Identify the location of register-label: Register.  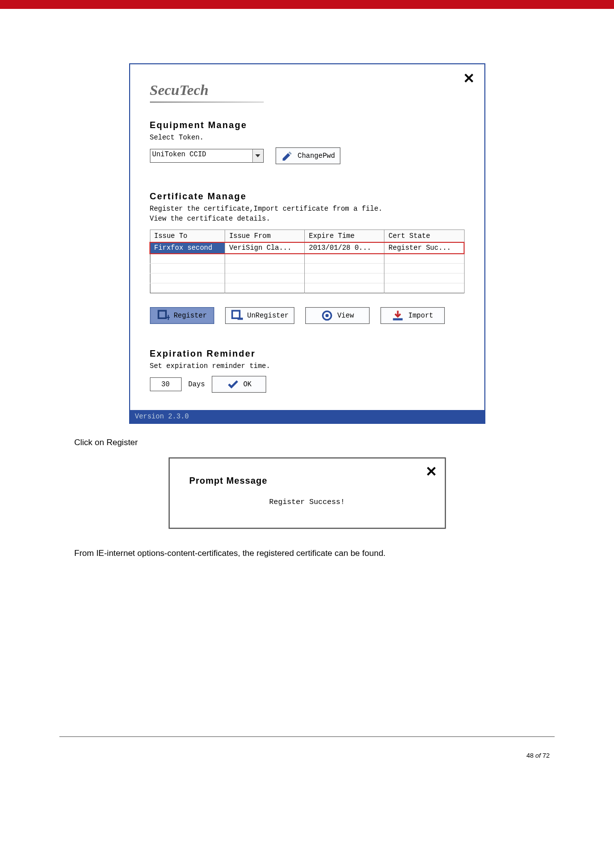
(190, 316).